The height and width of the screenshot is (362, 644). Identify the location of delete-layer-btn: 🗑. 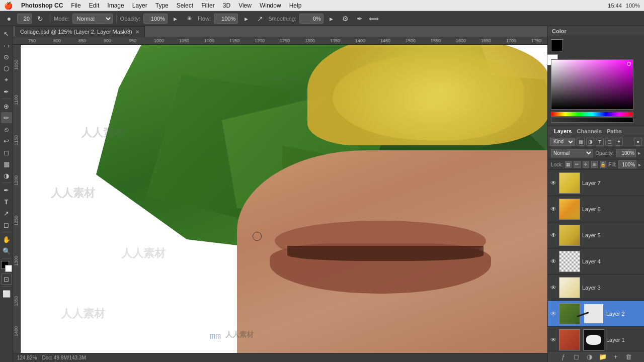
(629, 357).